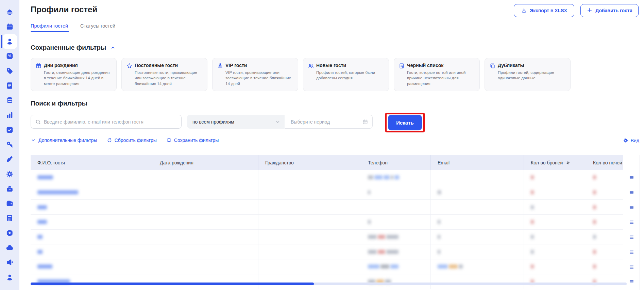 The image size is (644, 290). I want to click on saved-filter-cards: Дни рожденияГости, отмечающие день рожде…, so click(301, 75).